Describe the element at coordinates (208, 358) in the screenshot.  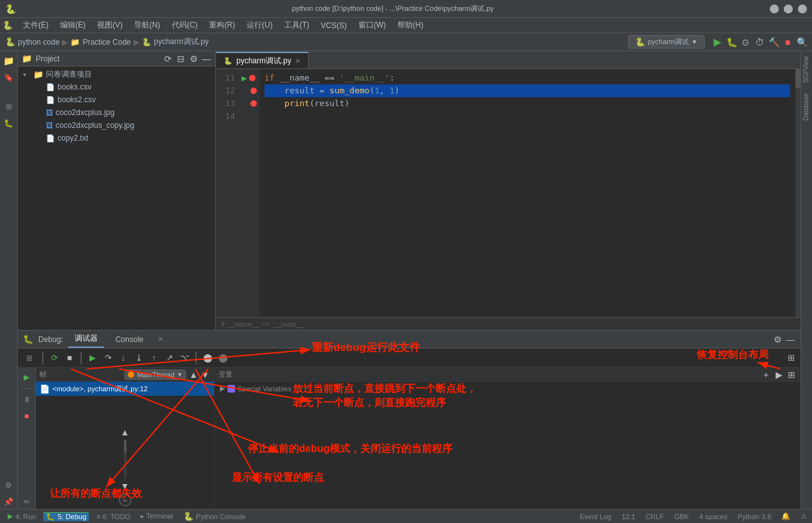
I see `view-breakpoints-button: ⬤` at that location.